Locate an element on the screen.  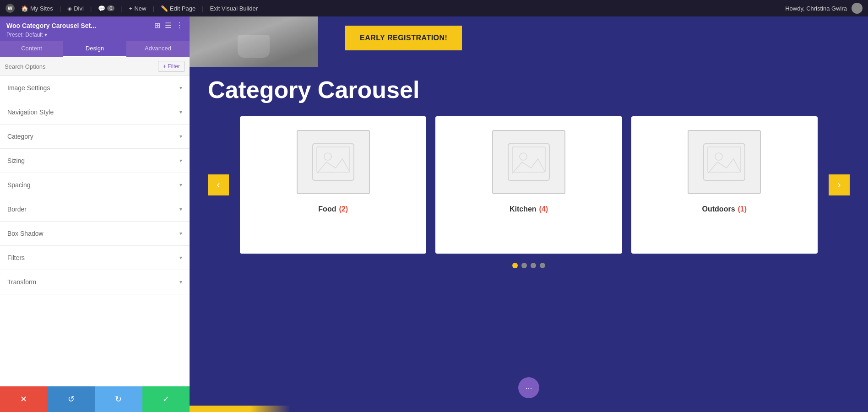
top-bar: W 🏠 My Sites | ◈ Divi | 💬 0 | + New | ✏️… is located at coordinates (434, 8).